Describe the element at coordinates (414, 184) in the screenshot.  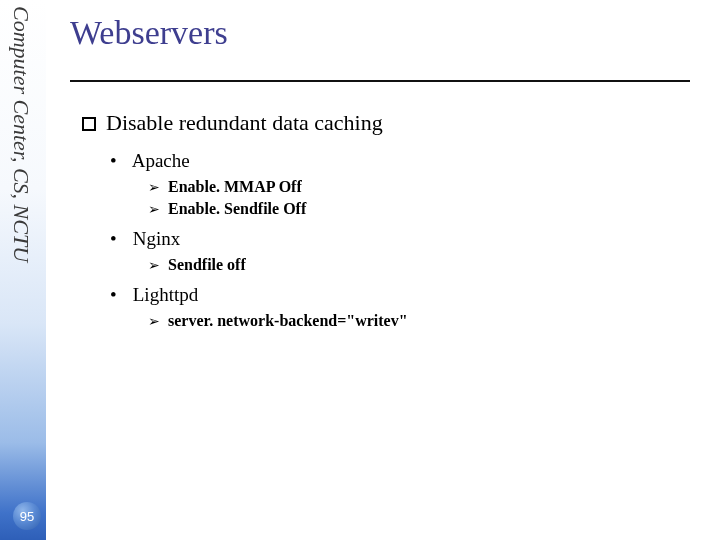
I see `list-item: Apache Enable. MMAP Off Enable. Sendfile…` at that location.